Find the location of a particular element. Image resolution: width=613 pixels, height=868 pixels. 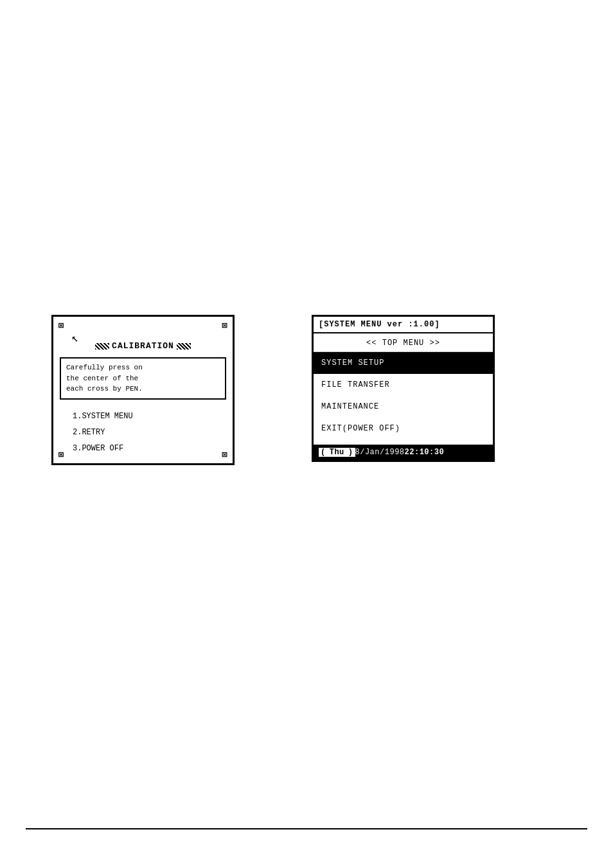

footer-day-text: Thu is located at coordinates (337, 452).